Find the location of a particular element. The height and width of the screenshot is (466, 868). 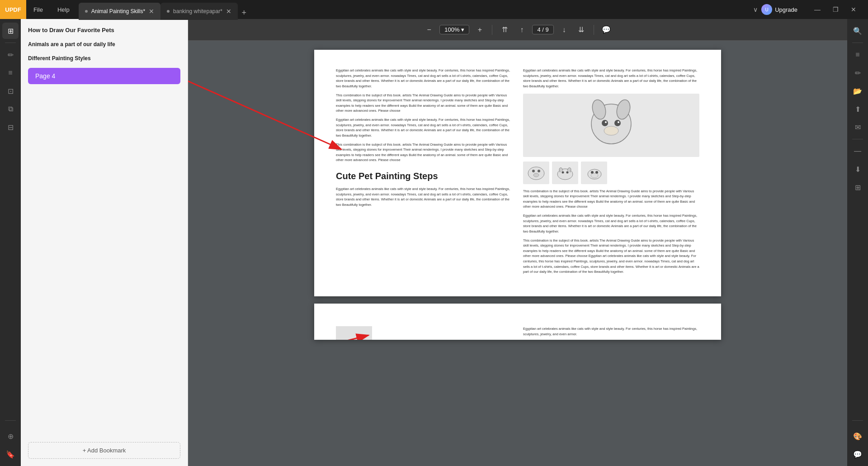

page-sep: / is located at coordinates (543, 30).